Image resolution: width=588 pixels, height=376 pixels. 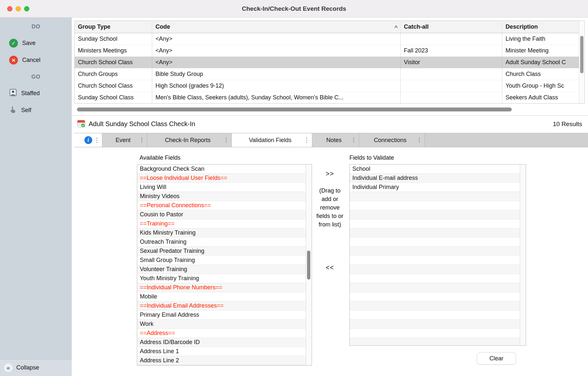 I want to click on tab-label: Connections, so click(x=392, y=140).